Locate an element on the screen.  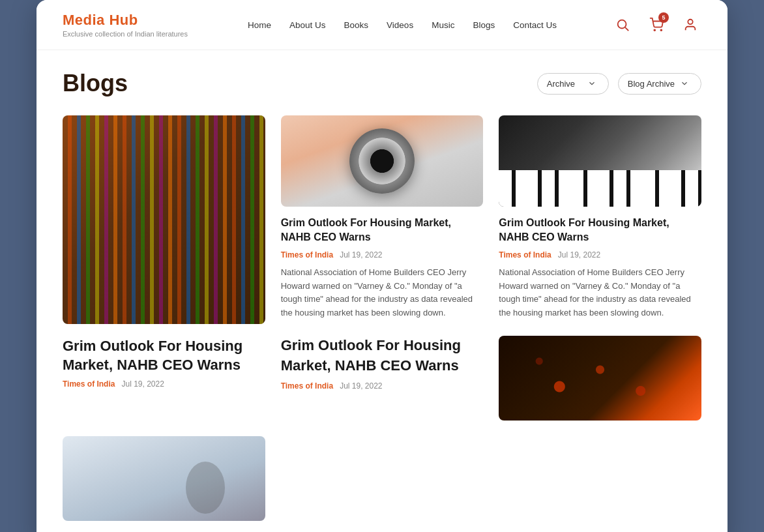
logo-title: Media Hub is located at coordinates (128, 20).